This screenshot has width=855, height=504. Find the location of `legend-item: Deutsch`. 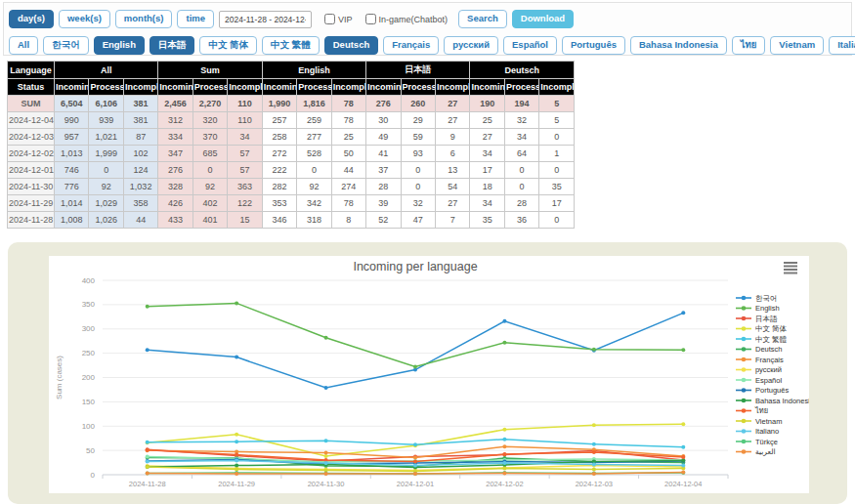

legend-item: Deutsch is located at coordinates (759, 350).